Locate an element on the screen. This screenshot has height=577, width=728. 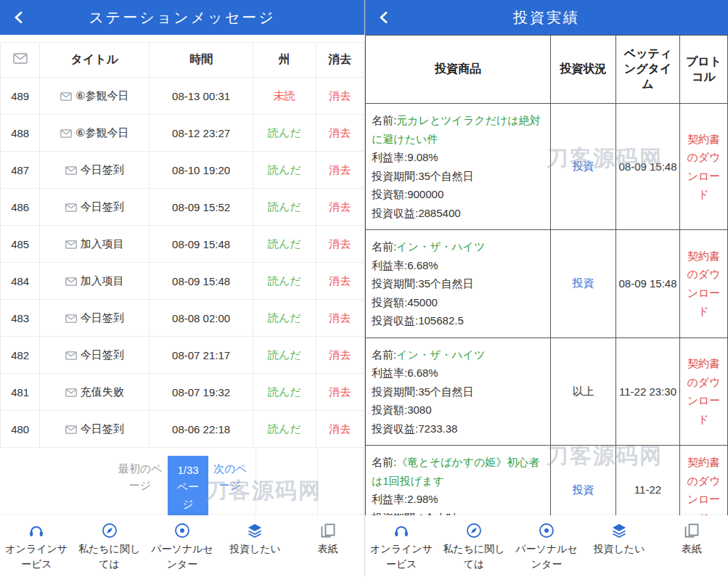
name-label: 名前: is located at coordinates (384, 354).